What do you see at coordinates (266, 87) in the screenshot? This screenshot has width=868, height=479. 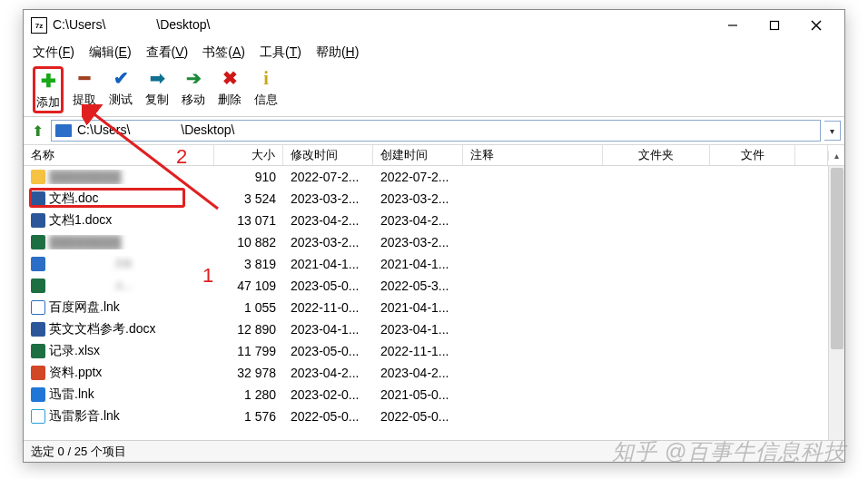 I see `toolbar-info: i 信息` at bounding box center [266, 87].